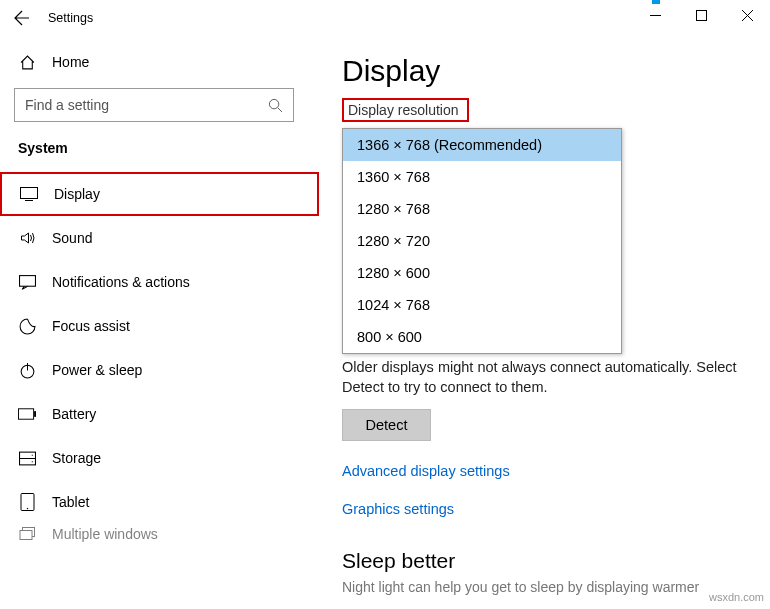 The height and width of the screenshot is (609, 770). What do you see at coordinates (406, 110) in the screenshot?
I see `resolution-label: Display resolution` at bounding box center [406, 110].